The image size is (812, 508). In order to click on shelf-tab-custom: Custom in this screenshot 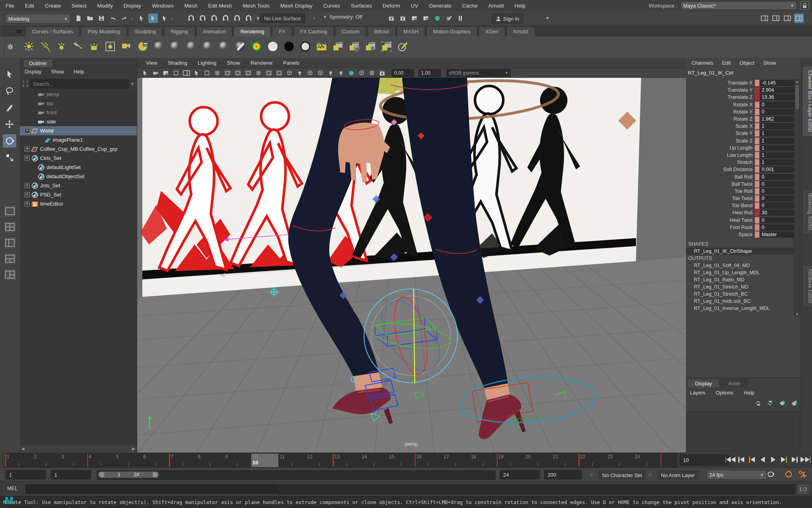, I will do `click(350, 32)`.